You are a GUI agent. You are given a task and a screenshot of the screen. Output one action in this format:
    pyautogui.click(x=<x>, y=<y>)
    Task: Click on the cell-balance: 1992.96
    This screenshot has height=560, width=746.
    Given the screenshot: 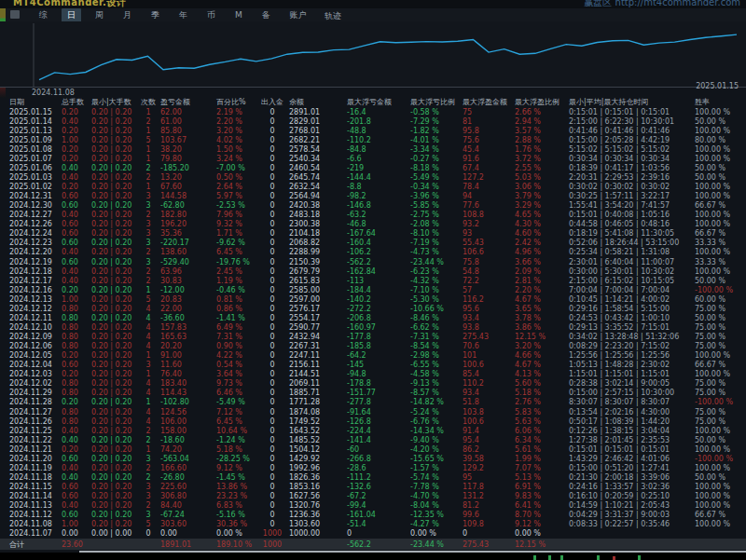 What is the action you would take?
    pyautogui.click(x=316, y=468)
    